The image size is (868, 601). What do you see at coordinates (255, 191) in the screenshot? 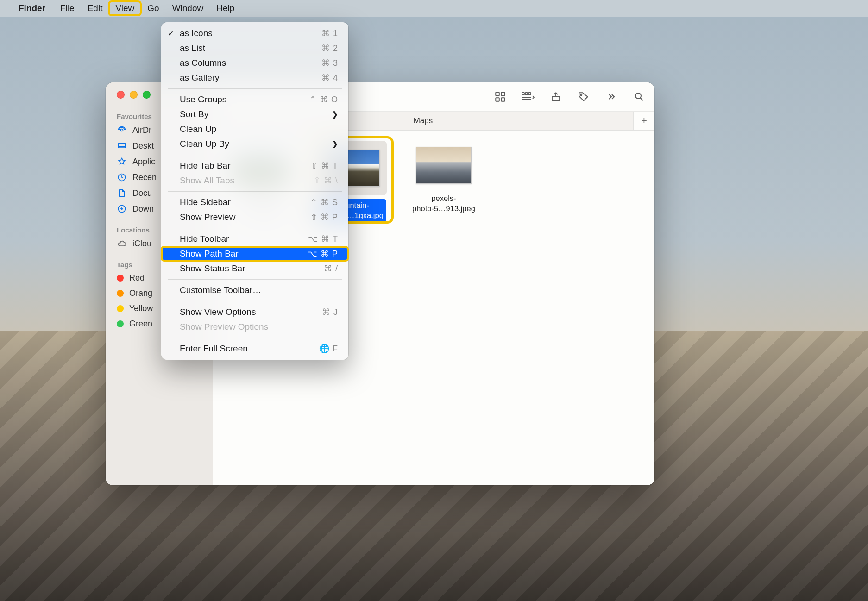
I see `view-menu-dropdown: ✓as Icons⌘ 1as List⌘ 2as Columns⌘ 3as Ga…` at bounding box center [255, 191].